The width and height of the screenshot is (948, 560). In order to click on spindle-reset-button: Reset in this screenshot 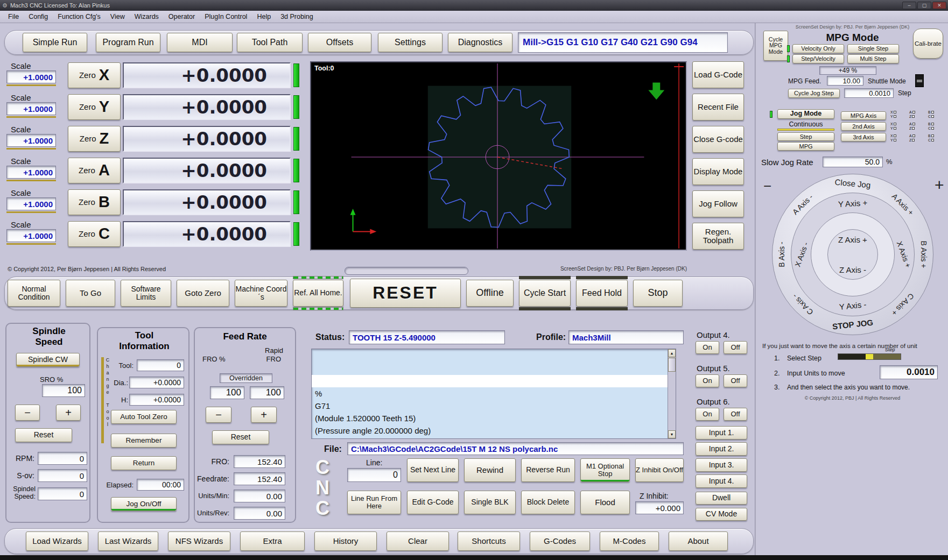, I will do `click(44, 435)`.